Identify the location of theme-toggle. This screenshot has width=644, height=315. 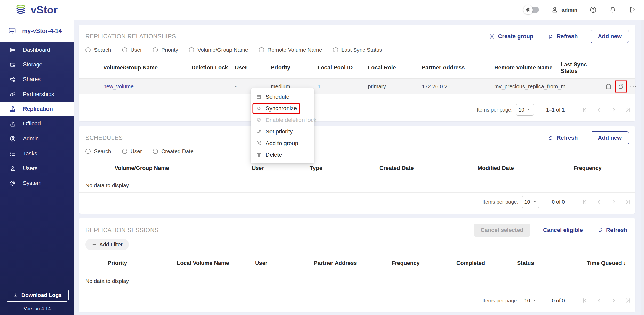
(532, 10).